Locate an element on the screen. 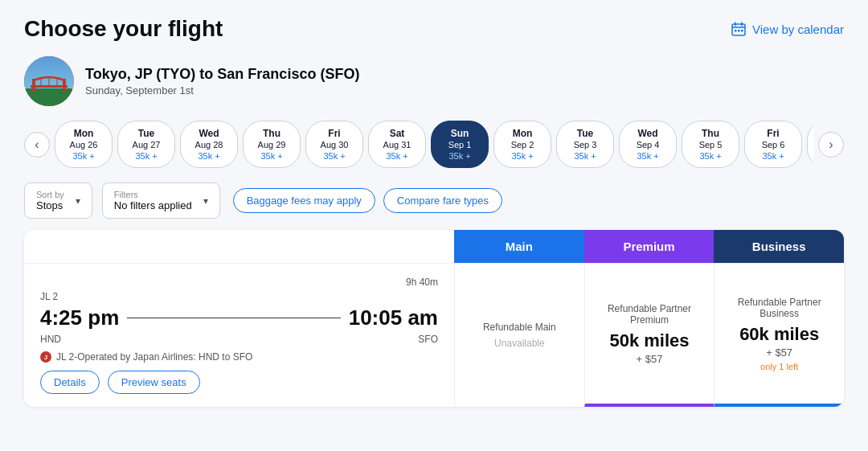  preview-seats-button: Preview seats is located at coordinates (154, 383).